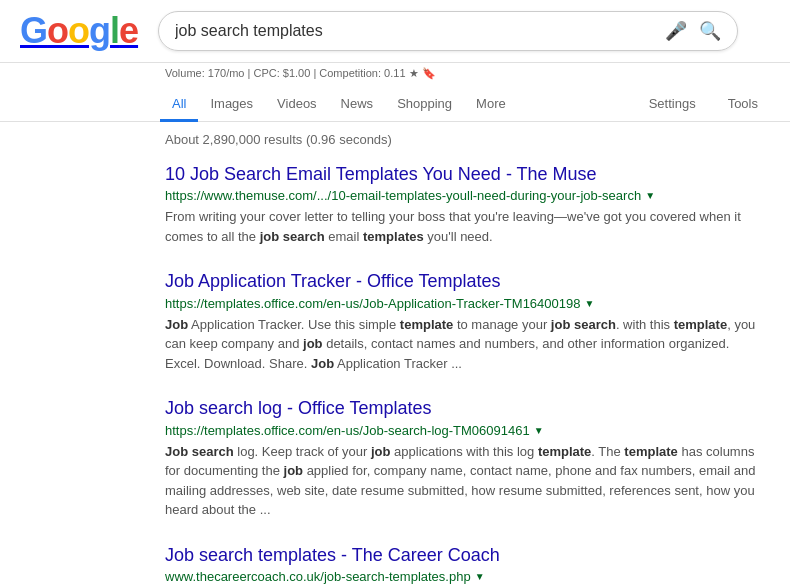  Describe the element at coordinates (79, 31) in the screenshot. I see `logo-text: Google` at that location.